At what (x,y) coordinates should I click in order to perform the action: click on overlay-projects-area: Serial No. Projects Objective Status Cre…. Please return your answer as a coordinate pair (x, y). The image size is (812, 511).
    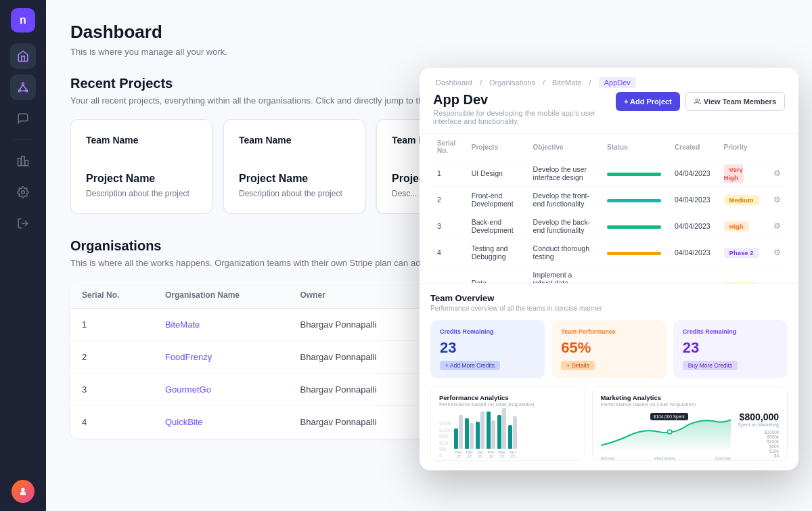
    Looking at the image, I should click on (609, 208).